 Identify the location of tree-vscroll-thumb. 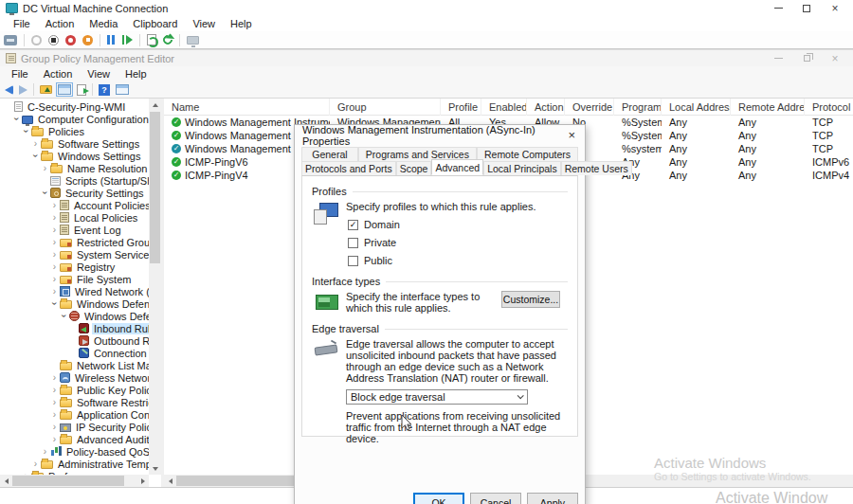
(155, 188).